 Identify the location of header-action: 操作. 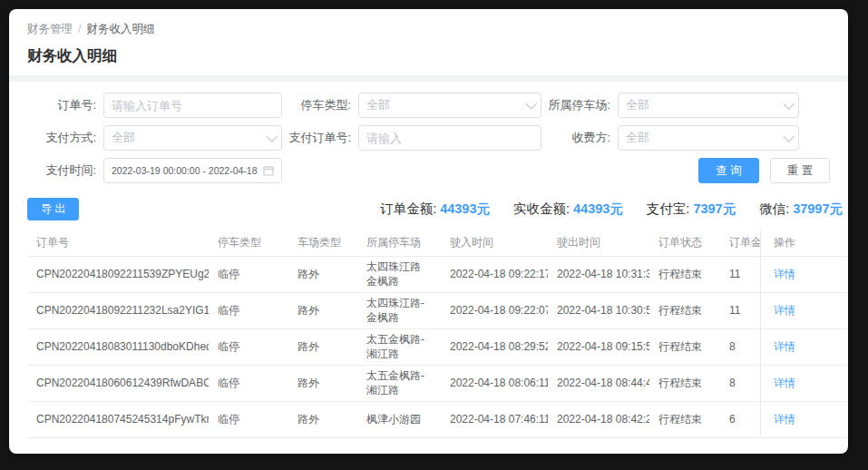
(805, 243).